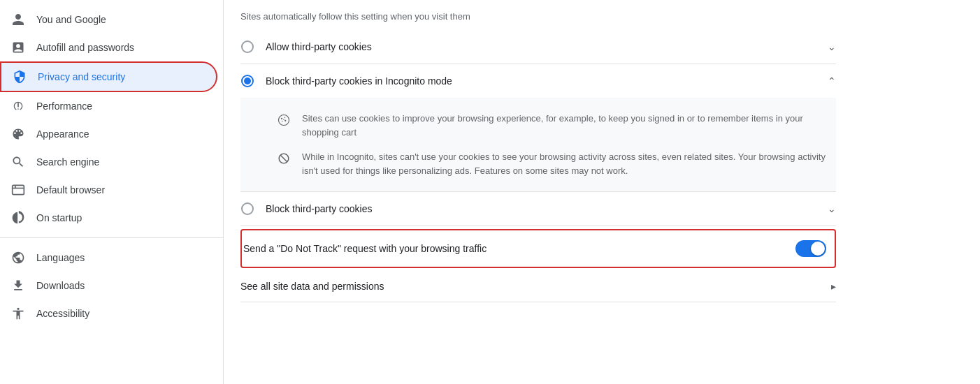 This screenshot has width=980, height=384. What do you see at coordinates (109, 106) in the screenshot?
I see `sidebar-item-performance: Performance` at bounding box center [109, 106].